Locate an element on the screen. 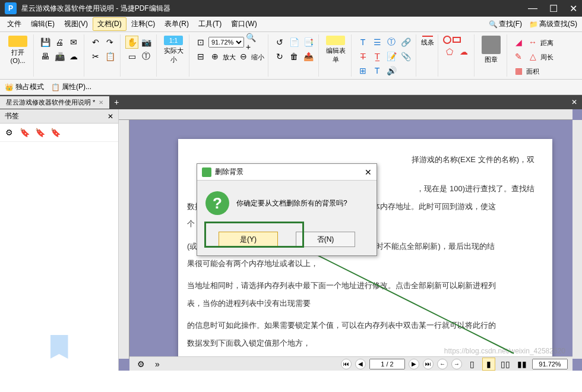 The image size is (582, 392). rotate-r-icon: ↻ is located at coordinates (280, 56).